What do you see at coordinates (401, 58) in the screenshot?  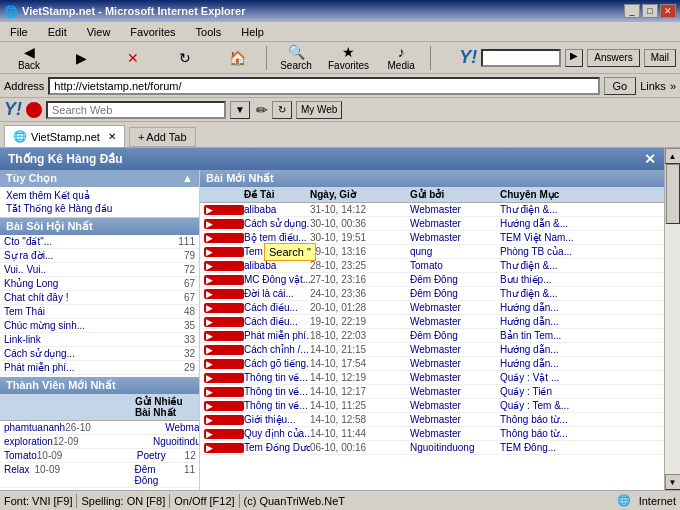 I see `media-button: ♪ Media` at bounding box center [401, 58].